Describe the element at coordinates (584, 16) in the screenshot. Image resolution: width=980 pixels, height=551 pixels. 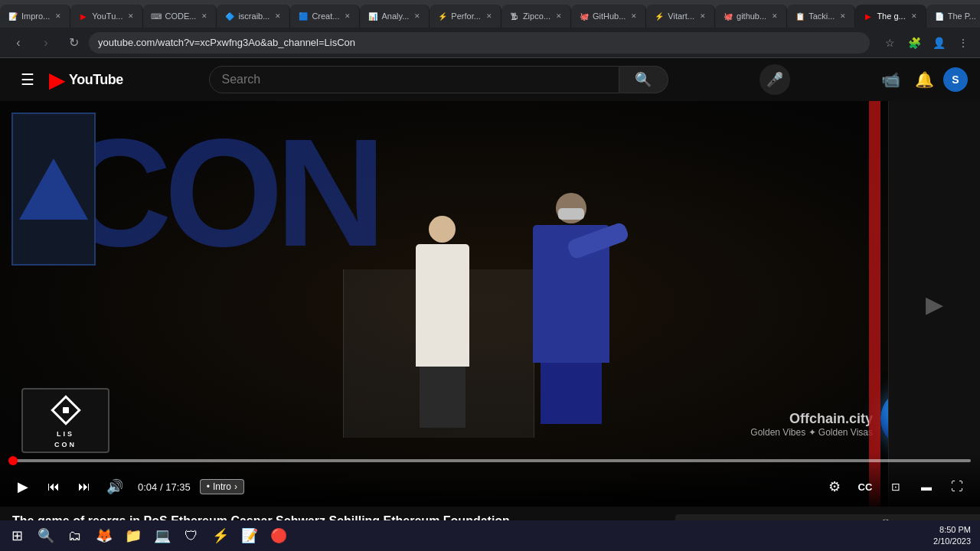
I see `tab-favicon: 🐙` at that location.